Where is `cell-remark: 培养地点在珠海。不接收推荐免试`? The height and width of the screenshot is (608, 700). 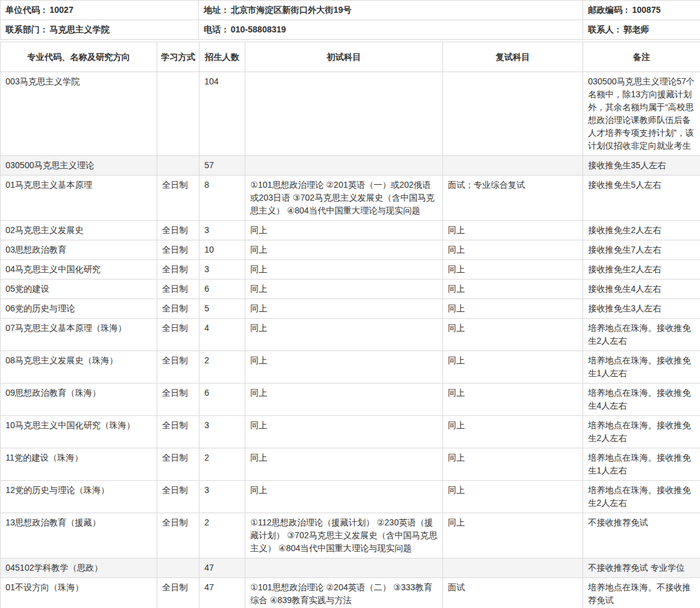
cell-remark: 培养地点在珠海。不接收推荐免试 is located at coordinates (641, 593).